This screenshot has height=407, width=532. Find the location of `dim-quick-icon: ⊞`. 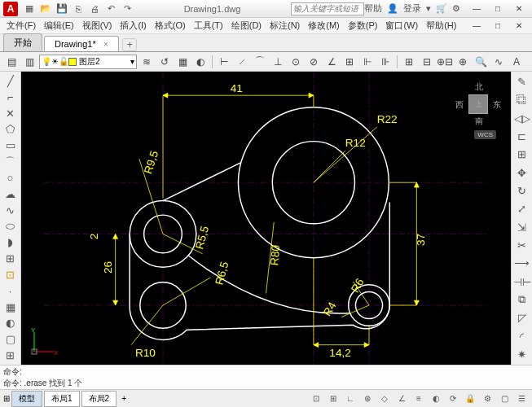

dim-quick-icon: ⊞ is located at coordinates (350, 62).